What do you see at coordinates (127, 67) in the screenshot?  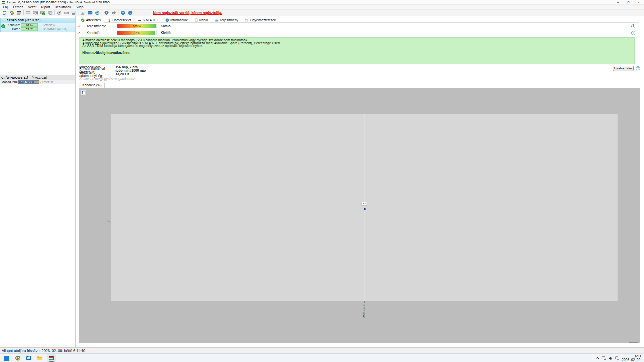 I see `stat-value: 156 nap, 7 óra` at bounding box center [127, 67].